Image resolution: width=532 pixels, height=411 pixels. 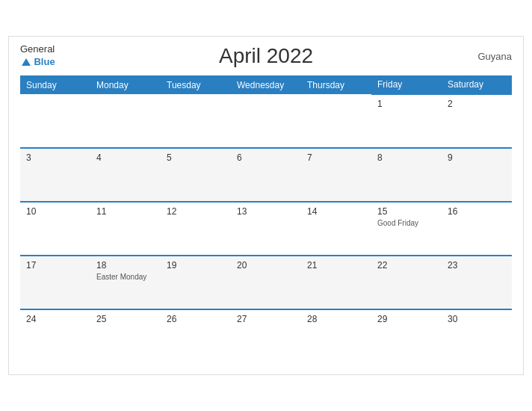 I want to click on logo-triangle-icon, so click(x=26, y=62).